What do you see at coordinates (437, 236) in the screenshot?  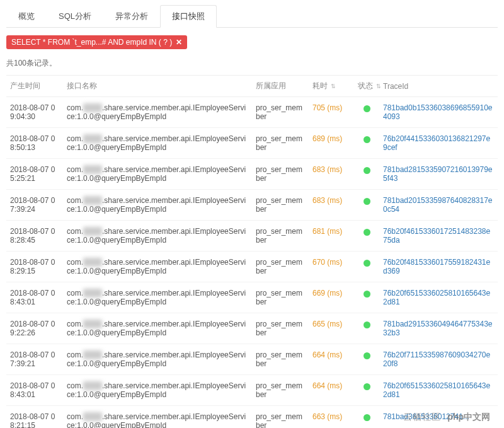 I see `trace-link: 76b20f4615336017251483238e75da` at bounding box center [437, 236].